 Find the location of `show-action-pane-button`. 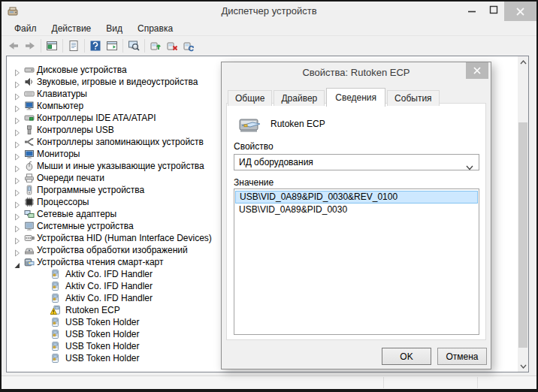

show-action-pane-button is located at coordinates (112, 46).